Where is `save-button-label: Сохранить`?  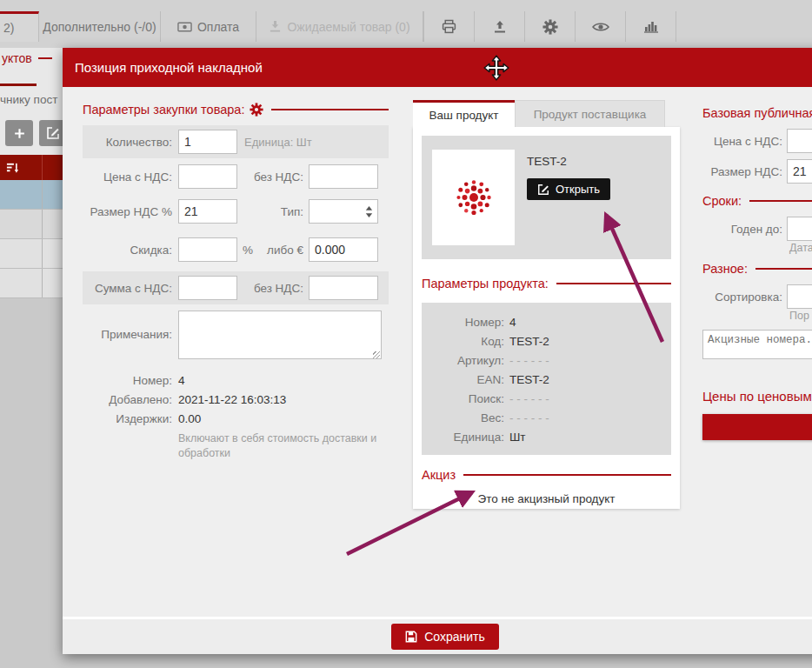 save-button-label: Сохранить is located at coordinates (455, 637).